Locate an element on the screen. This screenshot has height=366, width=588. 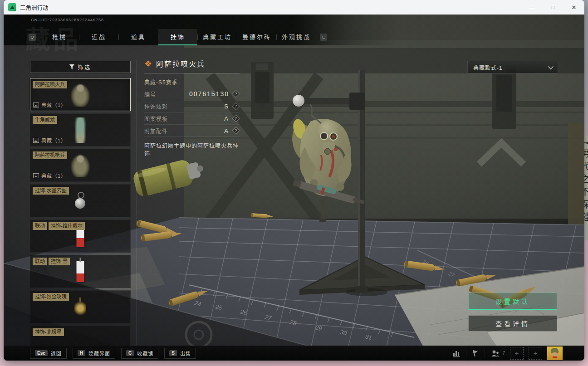
tab-weapons: 枪械 is located at coordinates (59, 37).